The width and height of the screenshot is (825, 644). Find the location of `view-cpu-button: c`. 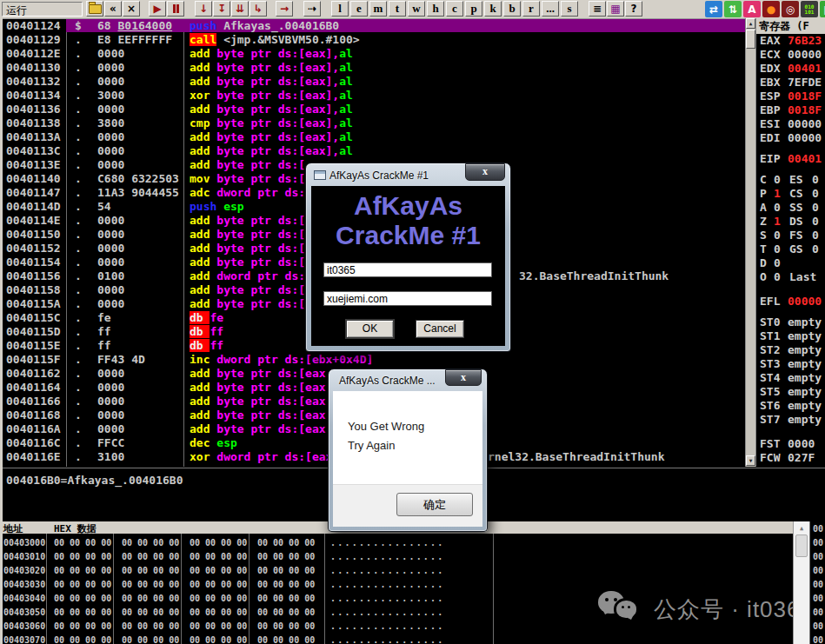

view-cpu-button: c is located at coordinates (455, 9).